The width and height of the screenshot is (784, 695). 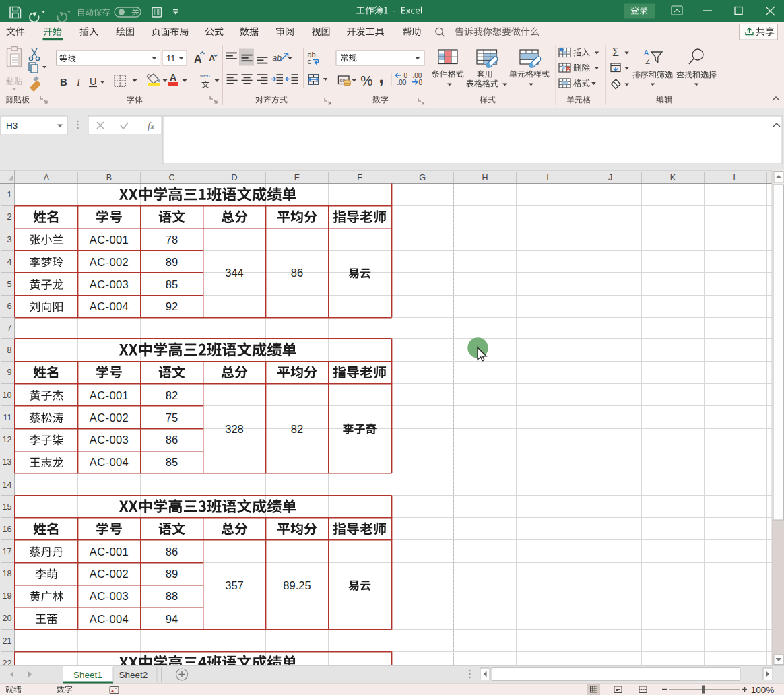 What do you see at coordinates (674, 178) in the screenshot?
I see `svg-text: K` at bounding box center [674, 178].